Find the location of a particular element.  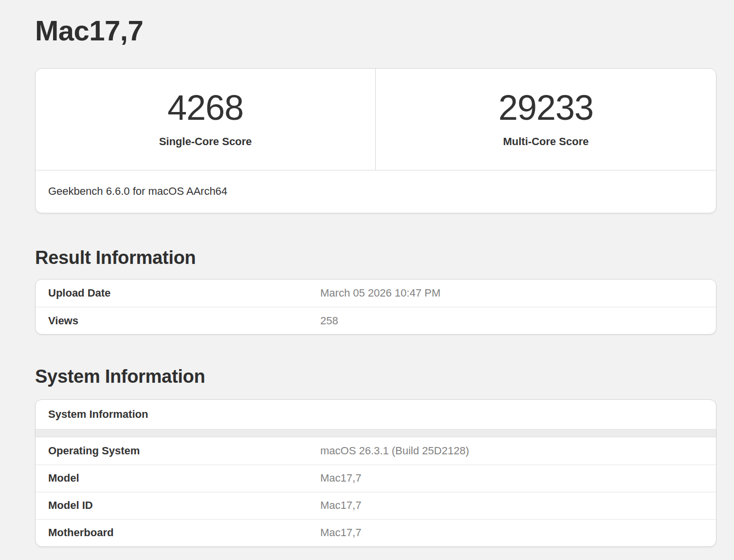

table-row-upload-date: Upload Date March 05 2026 10:47 PM is located at coordinates (376, 293).